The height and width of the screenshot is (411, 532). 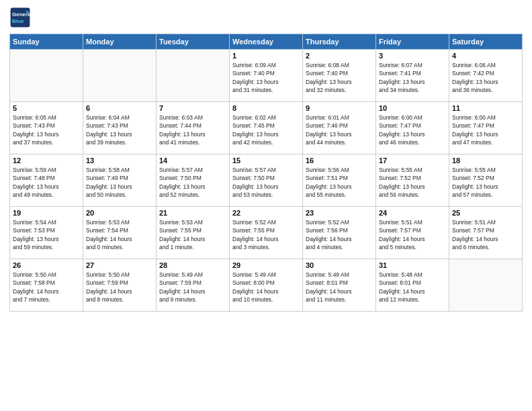 I want to click on day-info: Sunrise: 5:58 AMSunset: 7:49 PMDaylight:…, so click(x=120, y=183).